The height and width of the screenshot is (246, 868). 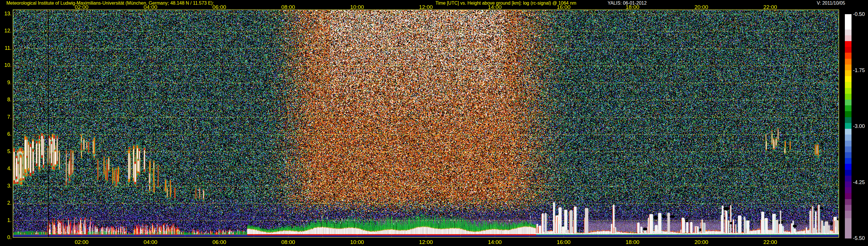 I want to click on x-tick-label-top: 04:00, so click(x=150, y=7).